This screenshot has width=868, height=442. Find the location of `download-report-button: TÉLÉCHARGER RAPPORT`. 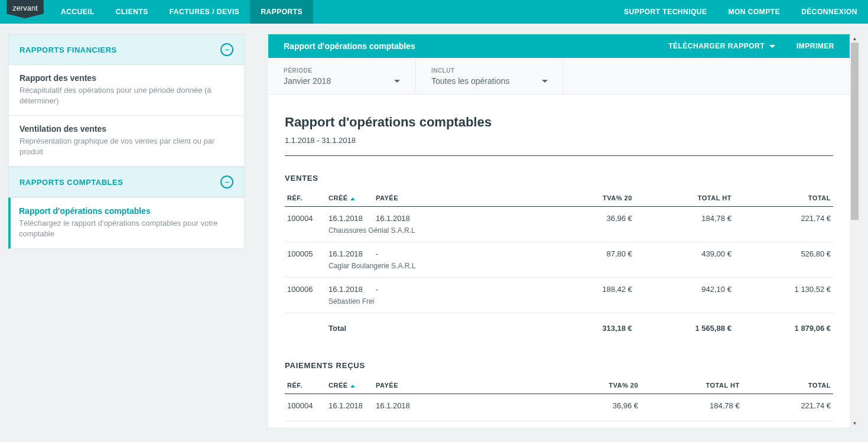

download-report-button: TÉLÉCHARGER RAPPORT is located at coordinates (722, 46).